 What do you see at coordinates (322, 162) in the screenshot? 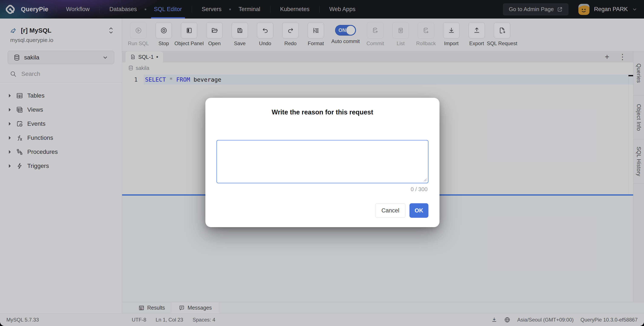
I see `reason-textarea` at bounding box center [322, 162].